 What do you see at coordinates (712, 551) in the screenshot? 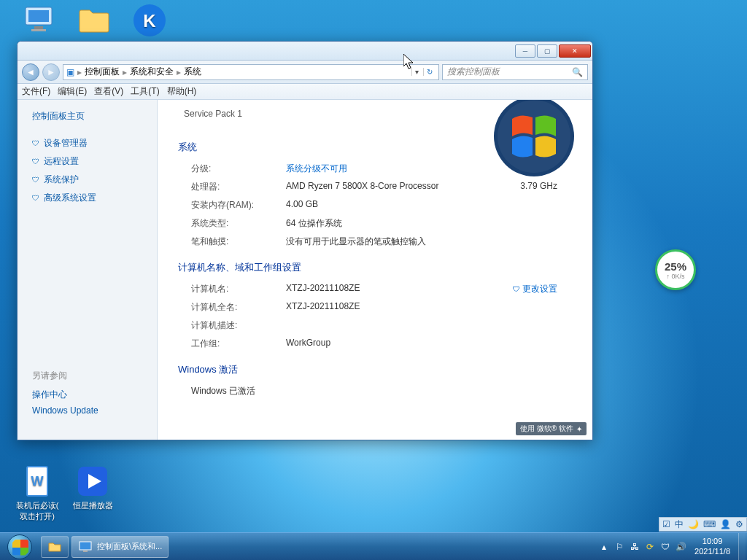
I see `clock-date: 2021/11/8` at bounding box center [712, 551].